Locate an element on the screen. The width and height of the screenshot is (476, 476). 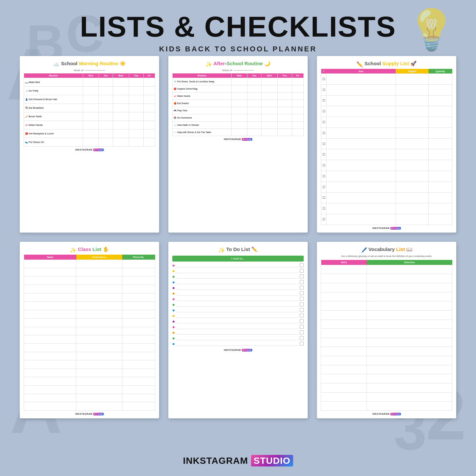
cloud-icon: ☁️ is located at coordinates (56, 65).